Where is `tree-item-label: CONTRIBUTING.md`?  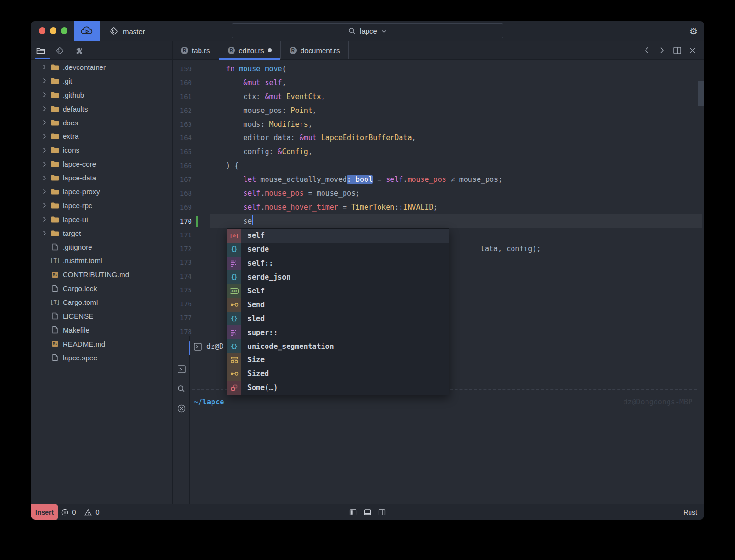
tree-item-label: CONTRIBUTING.md is located at coordinates (96, 275).